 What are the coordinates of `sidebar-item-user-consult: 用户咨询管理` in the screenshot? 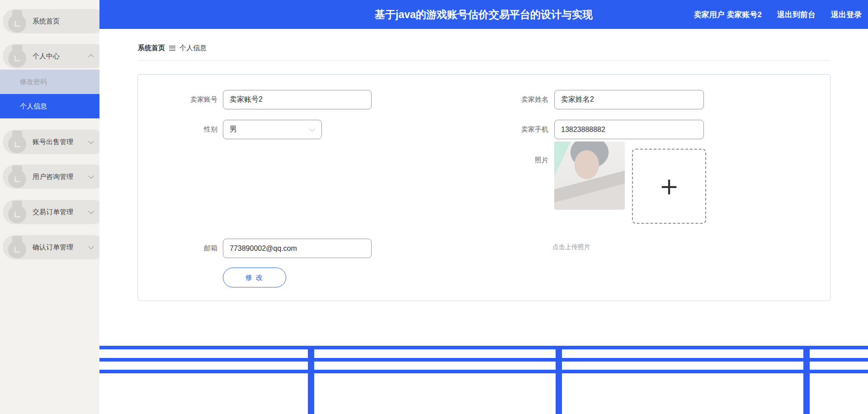 It's located at (51, 177).